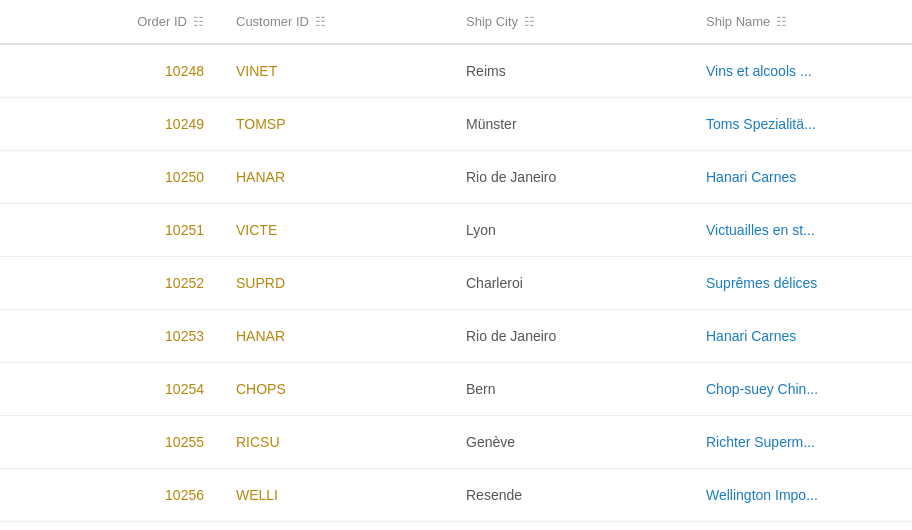 The image size is (912, 530). What do you see at coordinates (570, 22) in the screenshot?
I see `col-header-ship-city: Ship City ☷` at bounding box center [570, 22].